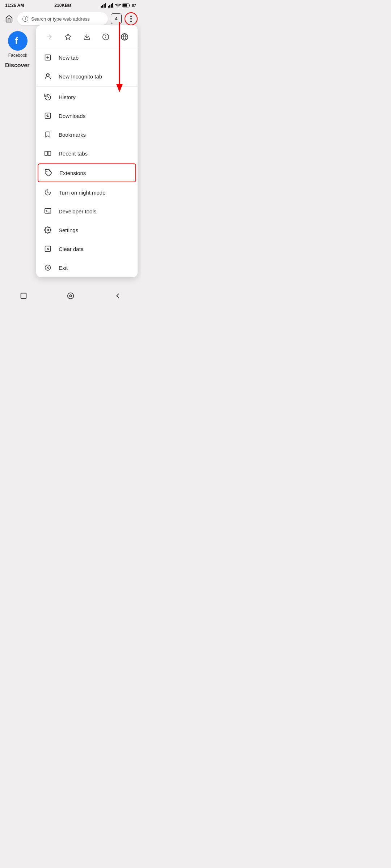 Image resolution: width=391 pixels, height=868 pixels. What do you see at coordinates (87, 97) in the screenshot?
I see `menu-item-history: History` at bounding box center [87, 97].